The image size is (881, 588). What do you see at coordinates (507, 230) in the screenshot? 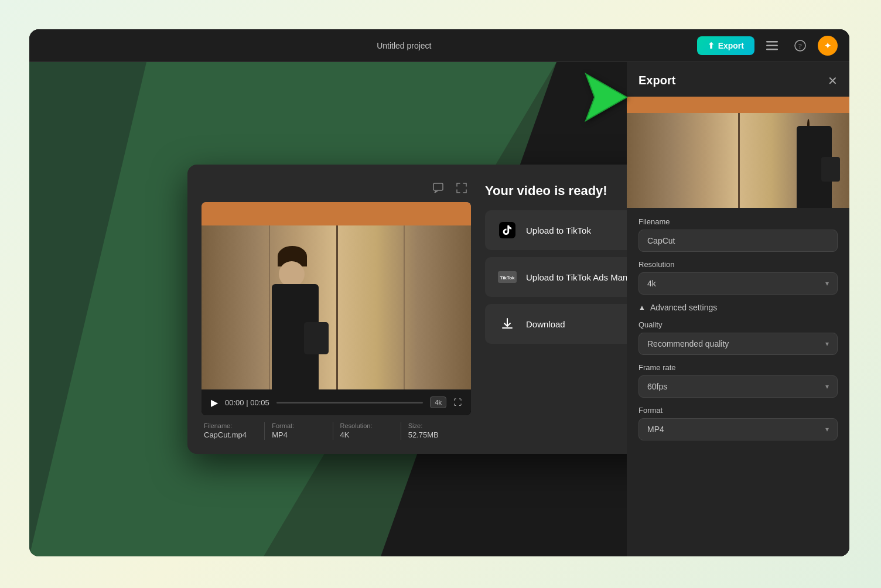
I see `tiktok-logo` at bounding box center [507, 230].